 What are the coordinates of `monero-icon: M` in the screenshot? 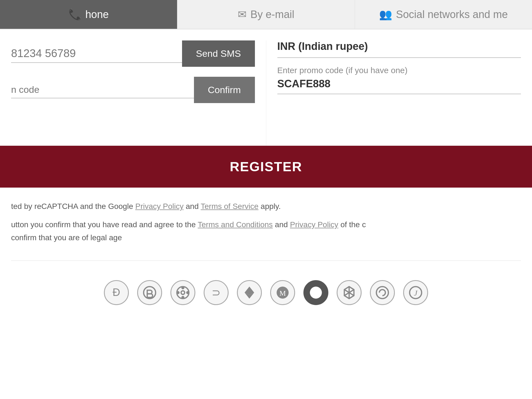 It's located at (283, 293).